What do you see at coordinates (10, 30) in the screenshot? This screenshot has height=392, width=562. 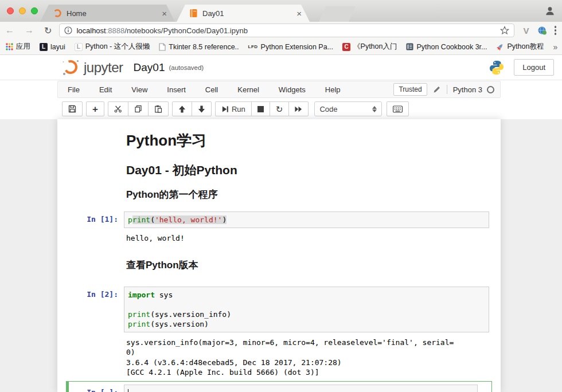 I see `back-icon: ←` at bounding box center [10, 30].